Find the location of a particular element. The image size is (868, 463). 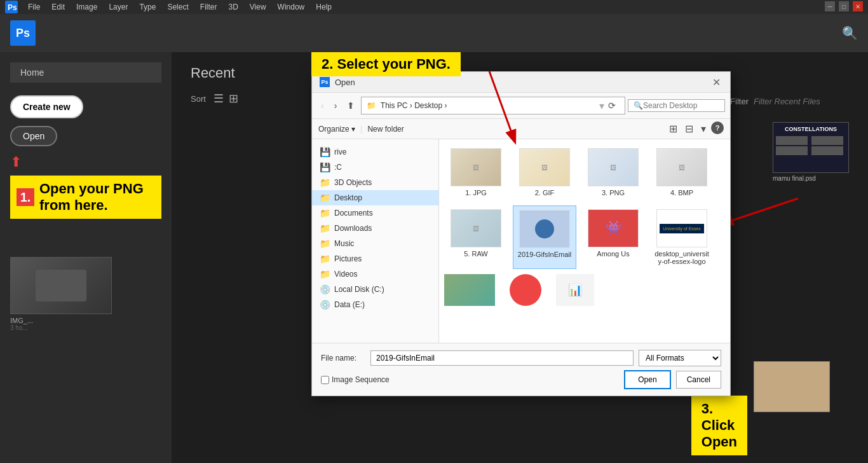

disk-e-icon: 💿 is located at coordinates (325, 305).